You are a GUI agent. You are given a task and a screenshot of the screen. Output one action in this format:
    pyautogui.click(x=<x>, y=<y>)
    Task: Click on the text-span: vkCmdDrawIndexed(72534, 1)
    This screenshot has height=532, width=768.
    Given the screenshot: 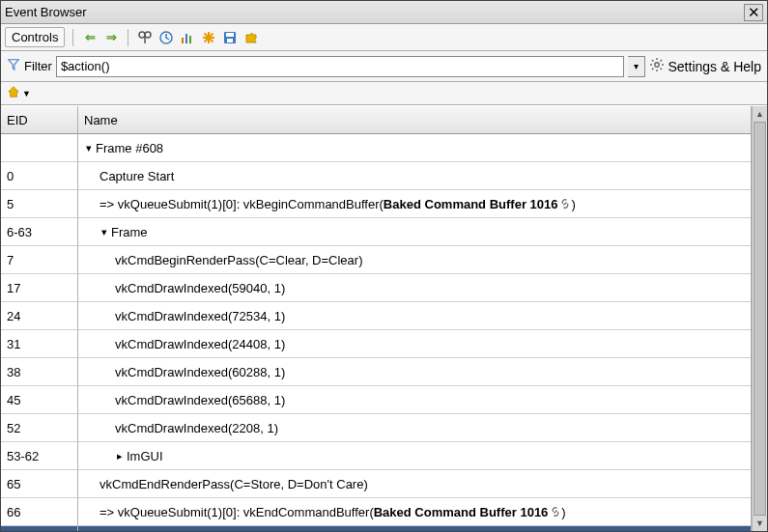 What is the action you would take?
    pyautogui.click(x=200, y=317)
    